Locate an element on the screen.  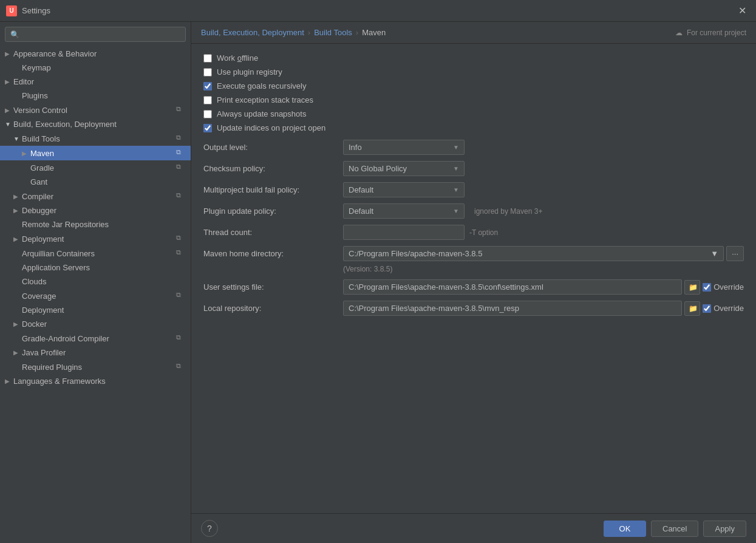
sidebar-item-java-profiler: ▶ Java Profiler is located at coordinates (95, 352).